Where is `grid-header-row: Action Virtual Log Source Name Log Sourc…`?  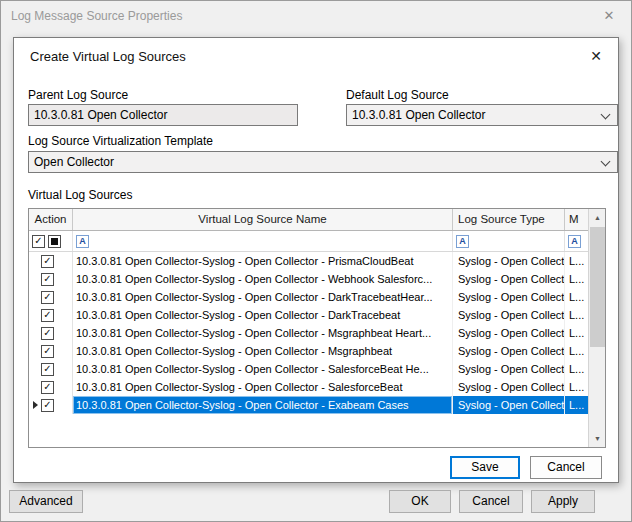
grid-header-row: Action Virtual Log Source Name Log Sourc… is located at coordinates (308, 220).